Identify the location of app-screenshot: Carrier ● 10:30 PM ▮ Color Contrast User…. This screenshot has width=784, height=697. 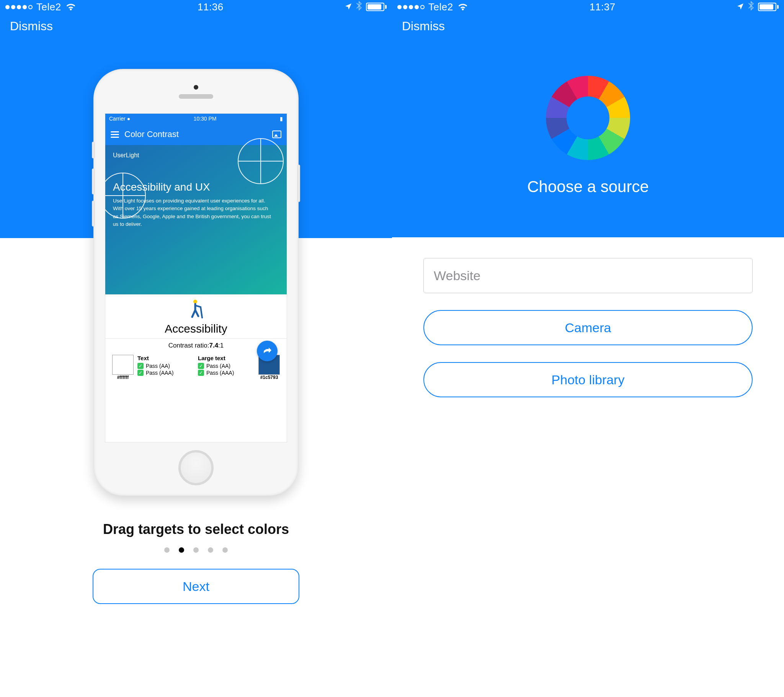
(196, 278).